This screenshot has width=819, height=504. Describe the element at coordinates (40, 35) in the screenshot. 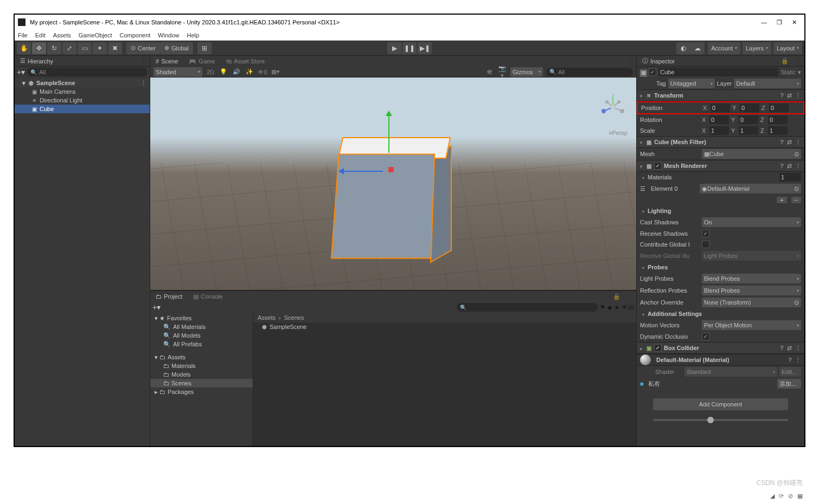

I see `menu-edit: Edit` at that location.